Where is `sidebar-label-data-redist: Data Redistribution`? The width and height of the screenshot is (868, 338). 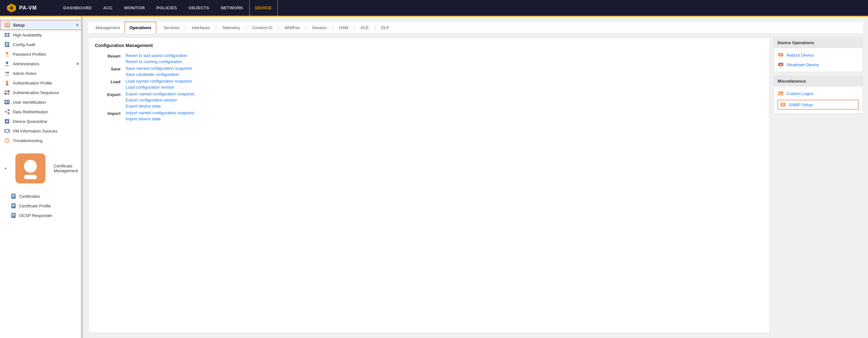 sidebar-label-data-redist: Data Redistribution is located at coordinates (30, 112).